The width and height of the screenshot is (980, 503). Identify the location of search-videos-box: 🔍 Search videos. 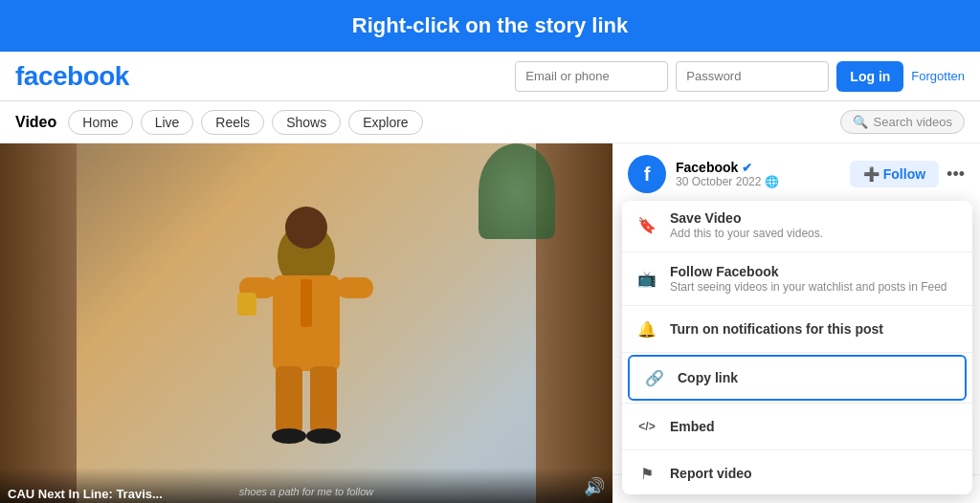
(902, 122).